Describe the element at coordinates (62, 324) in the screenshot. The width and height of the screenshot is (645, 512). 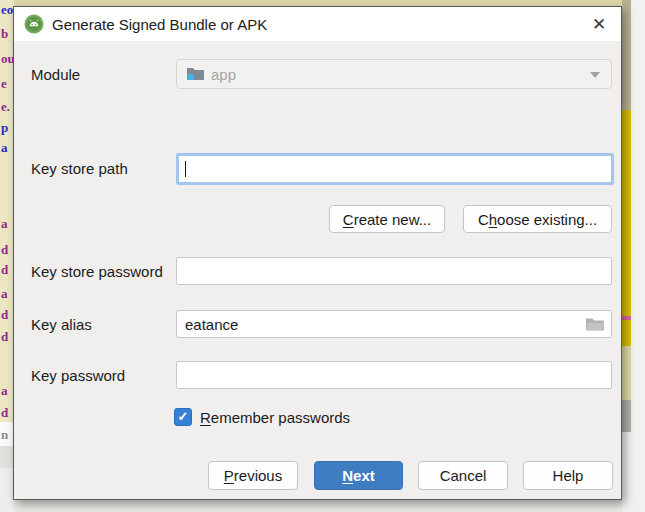
I see `key-alias-label: Key alias` at that location.